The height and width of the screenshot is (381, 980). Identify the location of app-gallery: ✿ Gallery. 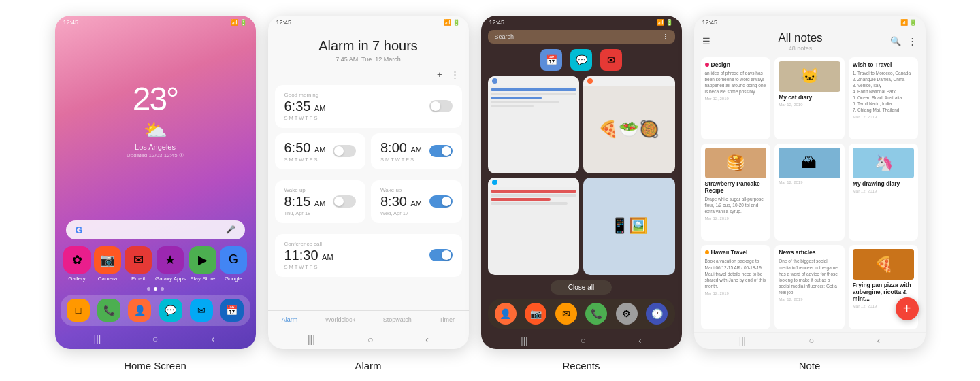
(77, 264).